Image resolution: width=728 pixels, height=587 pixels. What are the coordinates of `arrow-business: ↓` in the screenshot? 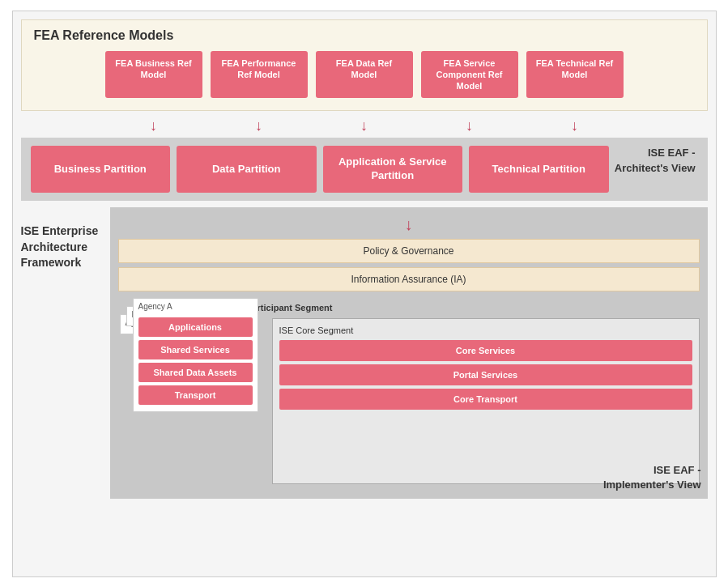 It's located at (154, 126).